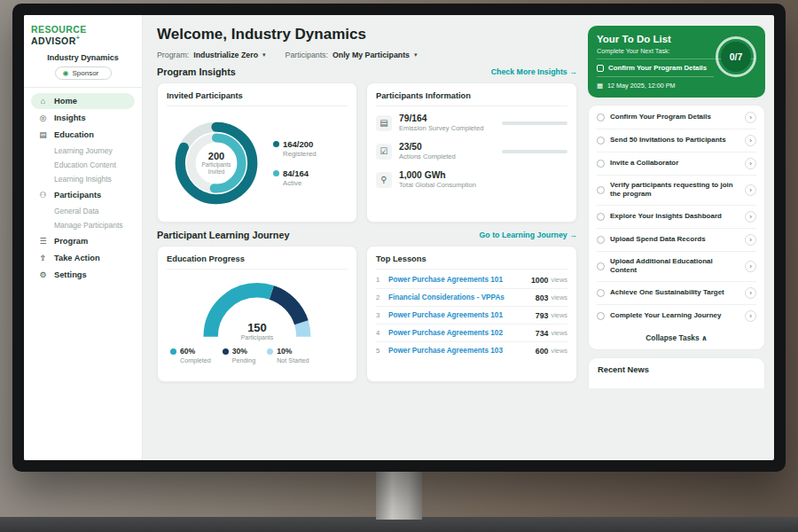 Image resolution: width=798 pixels, height=532 pixels. I want to click on sidebar-item-label: Home, so click(66, 101).